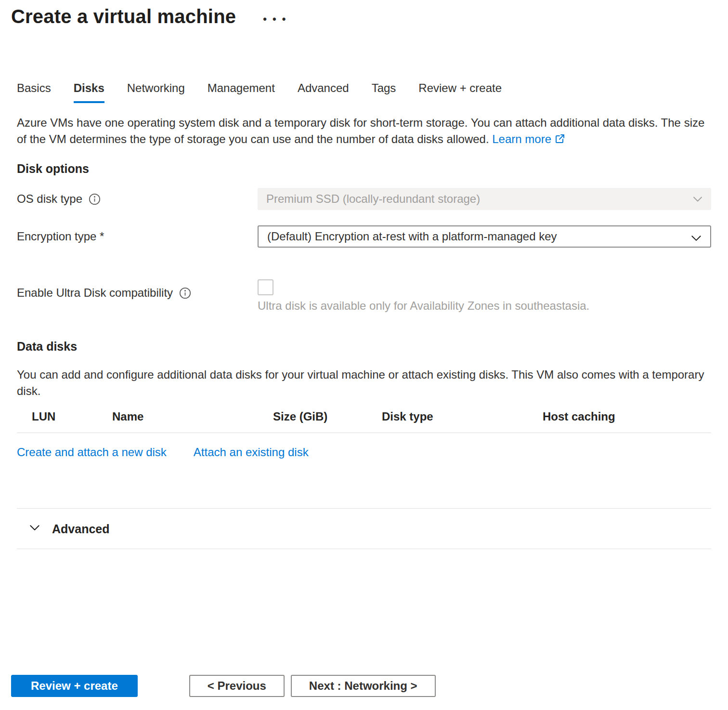 This screenshot has height=710, width=728. I want to click on column-header-size: Size (GiB), so click(327, 417).